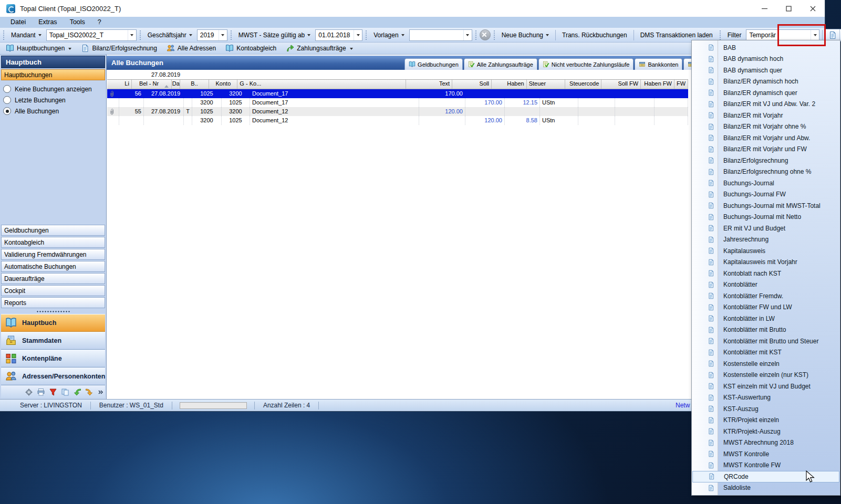 The width and height of the screenshot is (841, 504). What do you see at coordinates (546, 84) in the screenshot?
I see `column-header: Steuer` at bounding box center [546, 84].